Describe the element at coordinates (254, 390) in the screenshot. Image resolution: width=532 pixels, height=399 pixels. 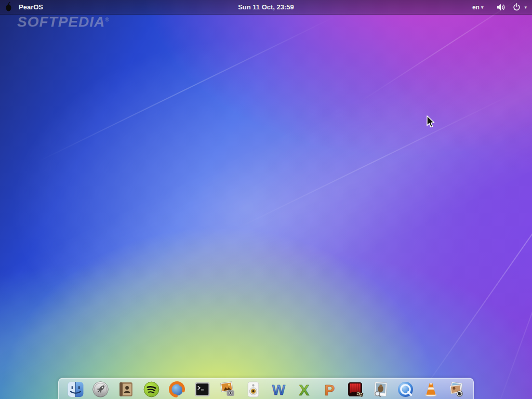
I see `speaker-icon` at that location.